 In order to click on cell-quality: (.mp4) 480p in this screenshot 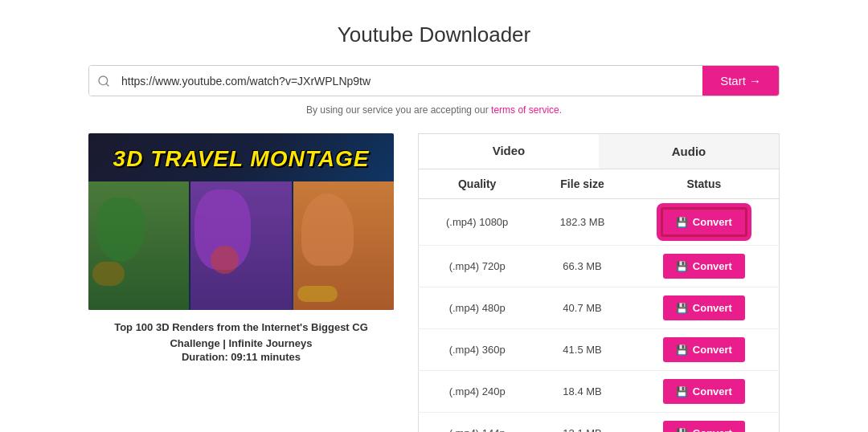, I will do `click(477, 308)`.